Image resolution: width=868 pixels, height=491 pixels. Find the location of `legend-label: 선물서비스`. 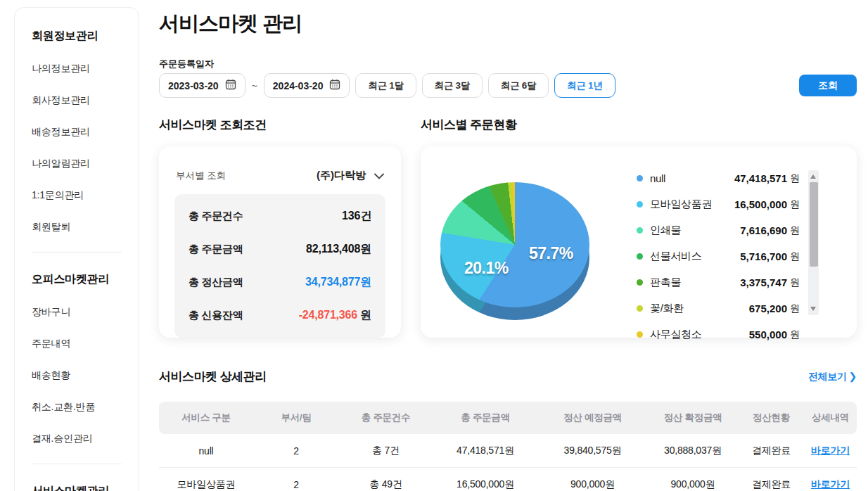

legend-label: 선물서비스 is located at coordinates (676, 256).